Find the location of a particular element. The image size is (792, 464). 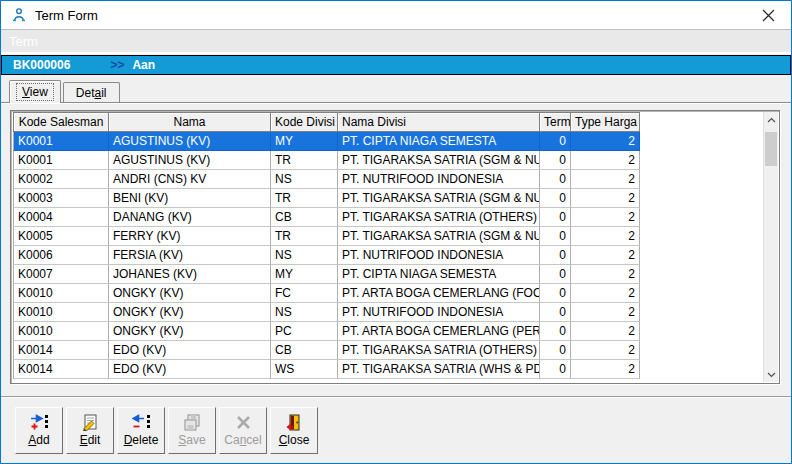

chevron-up-icon is located at coordinates (772, 120).